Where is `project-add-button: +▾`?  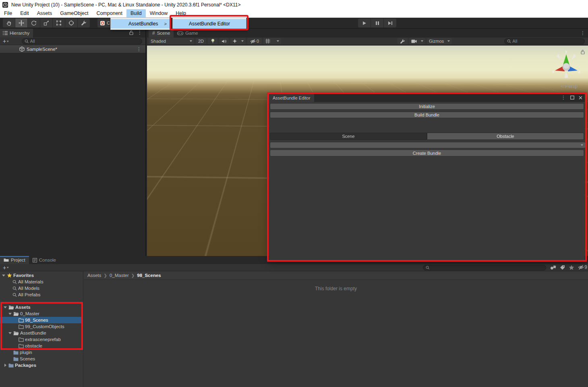 project-add-button: +▾ is located at coordinates (6, 268).